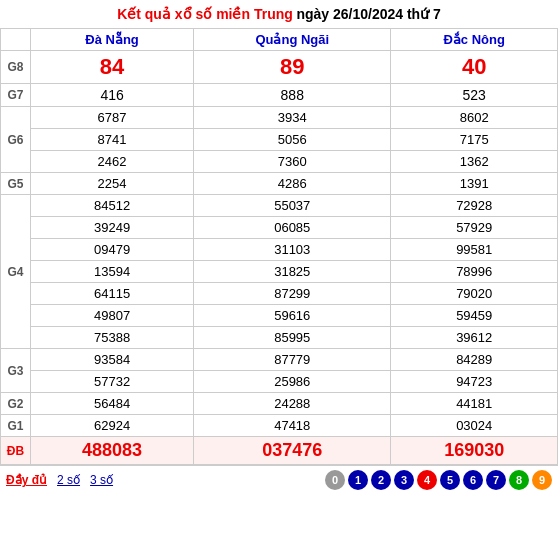 The image size is (558, 557). What do you see at coordinates (474, 40) in the screenshot?
I see `col3-header: Đắc Nông` at bounding box center [474, 40].